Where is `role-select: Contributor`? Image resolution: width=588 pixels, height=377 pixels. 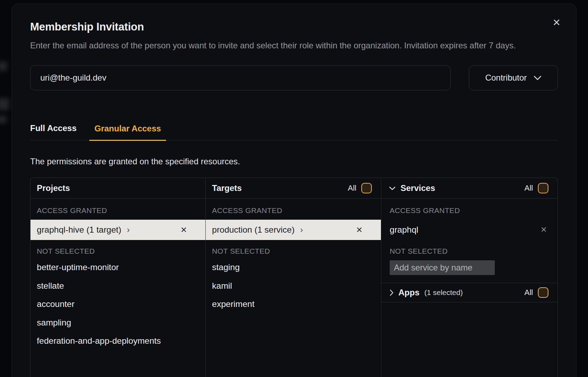
role-select: Contributor is located at coordinates (513, 78).